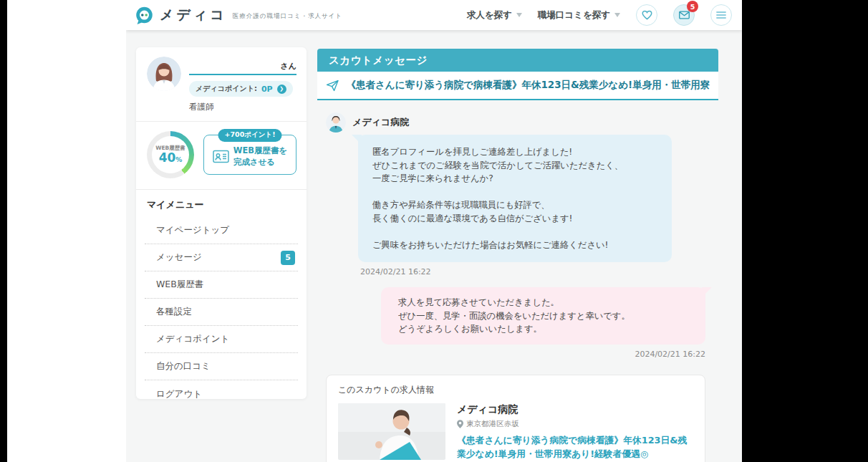 Image resolution: width=868 pixels, height=462 pixels. I want to click on resume-progress-section: WEB履歴書 40% +700ポイント! WEB履歴書を 完成させる, so click(221, 155).